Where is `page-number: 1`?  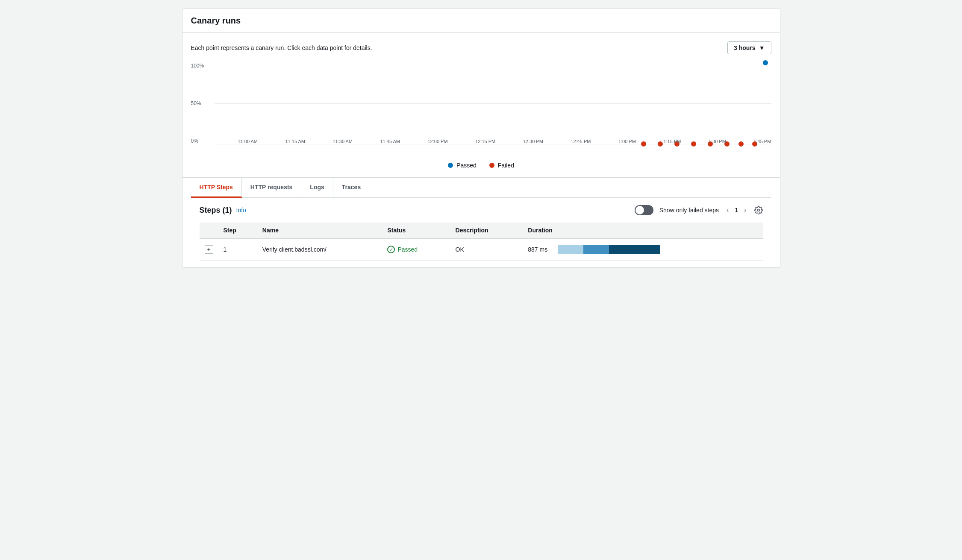 page-number: 1 is located at coordinates (736, 210).